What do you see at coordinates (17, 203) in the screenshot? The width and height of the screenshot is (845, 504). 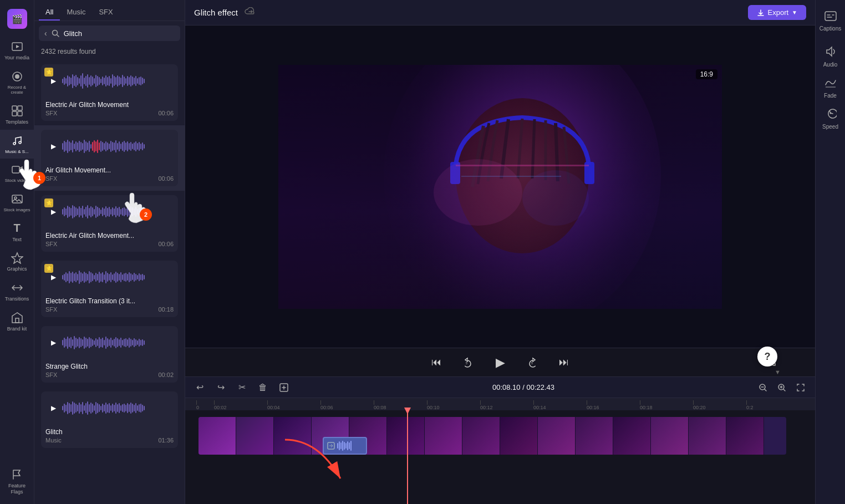 I see `sidebar-item-stock-images: Stock images` at bounding box center [17, 203].